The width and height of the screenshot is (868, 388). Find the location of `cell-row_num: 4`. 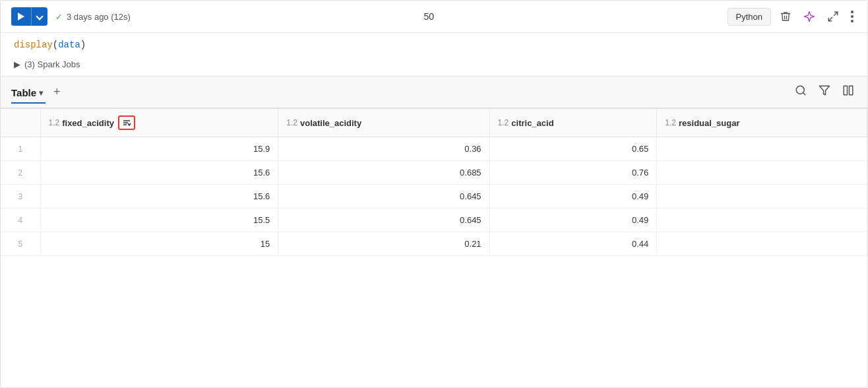

cell-row_num: 4 is located at coordinates (20, 220).